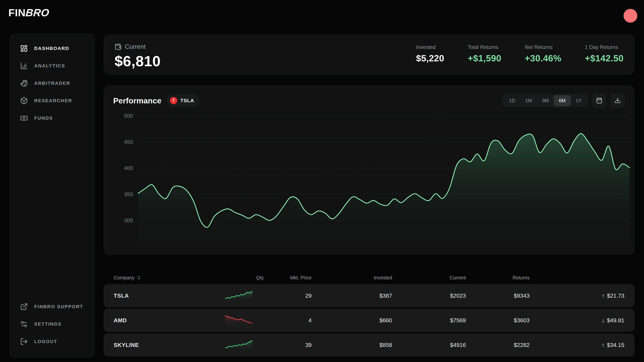  What do you see at coordinates (616, 296) in the screenshot?
I see `returns-amount: $21.73` at bounding box center [616, 296].